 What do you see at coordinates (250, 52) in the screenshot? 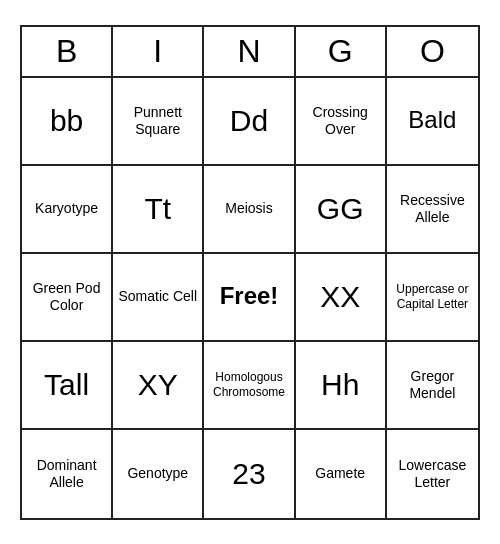
I see `header-letter: N` at bounding box center [250, 52].